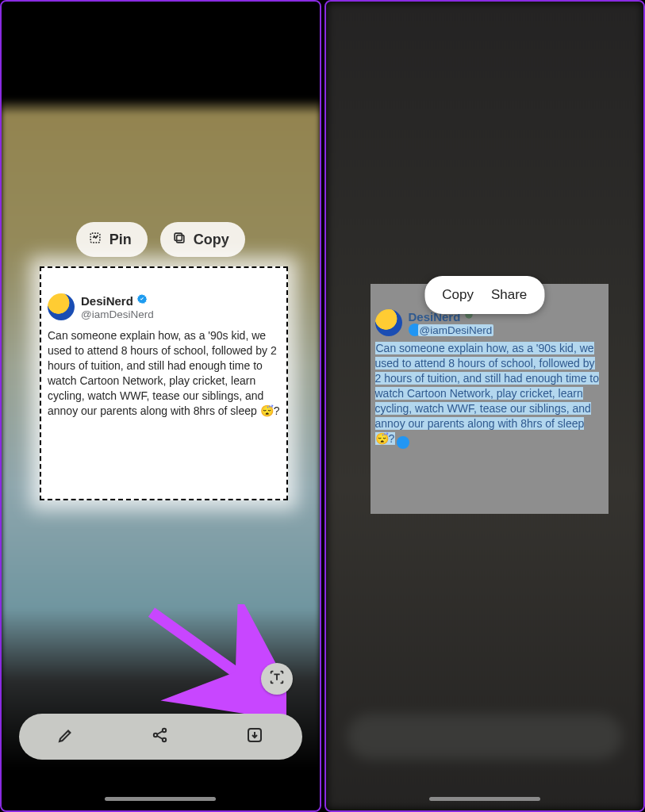 Image resolution: width=645 pixels, height=812 pixels. What do you see at coordinates (163, 373) in the screenshot?
I see `tweet-body: Can someone explain how, as a '90s kid, …` at bounding box center [163, 373].